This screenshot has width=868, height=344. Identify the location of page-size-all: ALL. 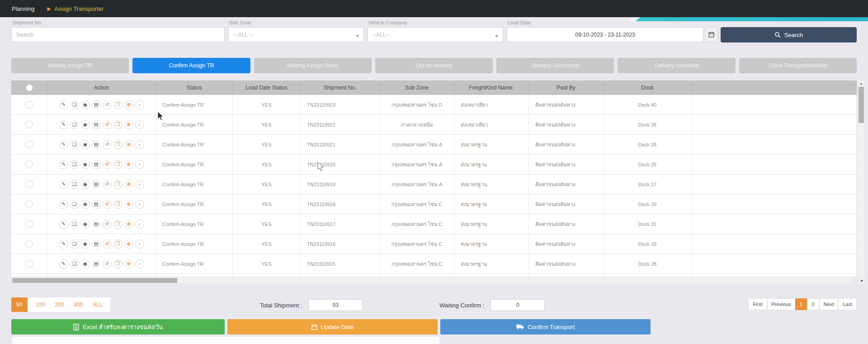
(98, 305).